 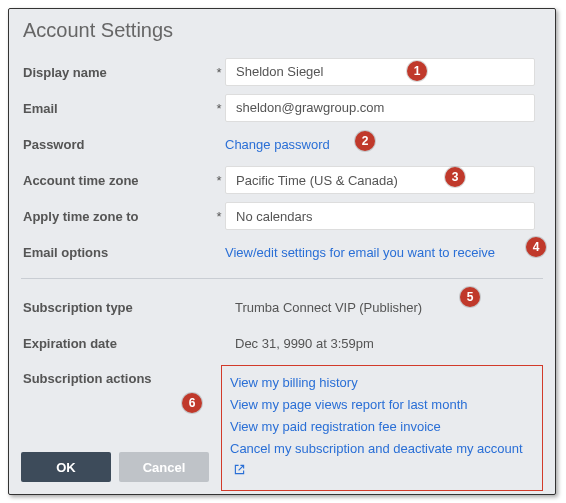 What do you see at coordinates (382, 405) in the screenshot?
I see `page-views-report-link: View my page views report for last month` at bounding box center [382, 405].